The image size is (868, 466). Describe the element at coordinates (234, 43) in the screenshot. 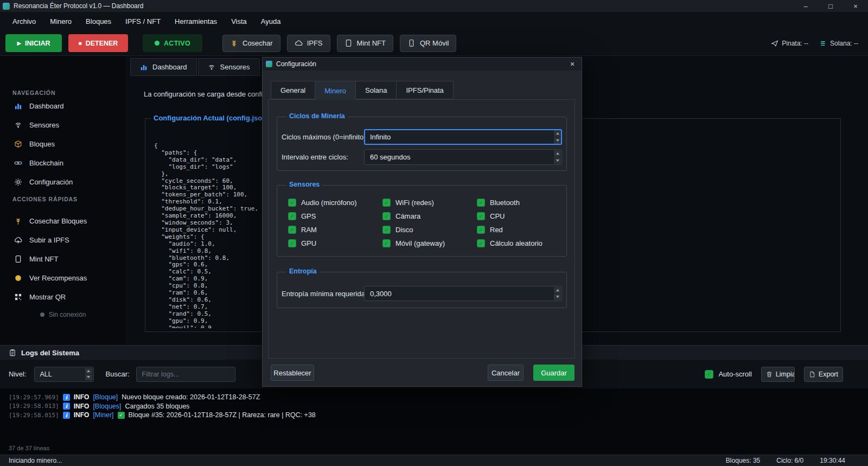

I see `wheat-icon` at that location.